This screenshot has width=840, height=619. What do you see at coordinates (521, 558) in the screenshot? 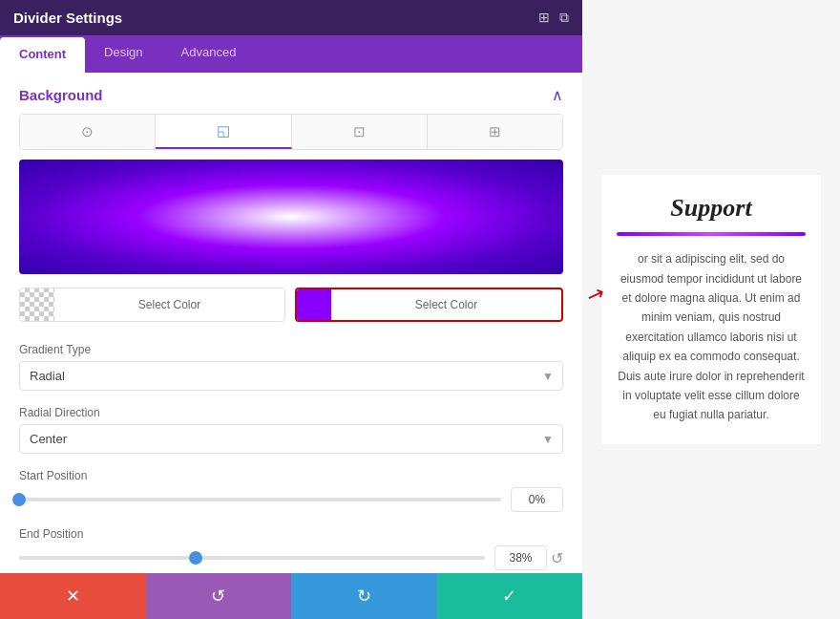
I see `end-position-input` at bounding box center [521, 558].